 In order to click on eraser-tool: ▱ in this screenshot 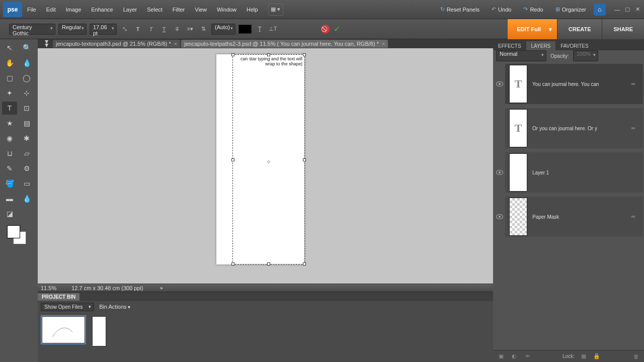, I will do `click(27, 153)`.